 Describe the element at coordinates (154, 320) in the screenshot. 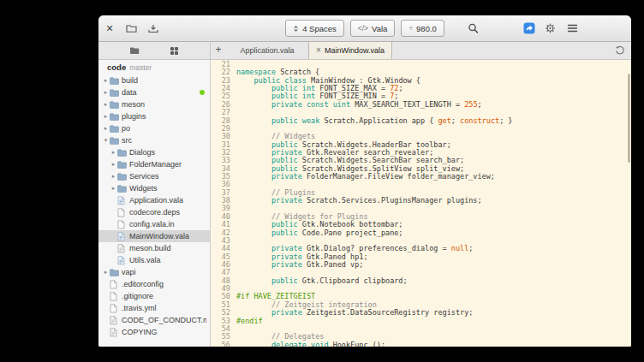

I see `tree-item: CODE_OF_CONDUCT.md` at that location.